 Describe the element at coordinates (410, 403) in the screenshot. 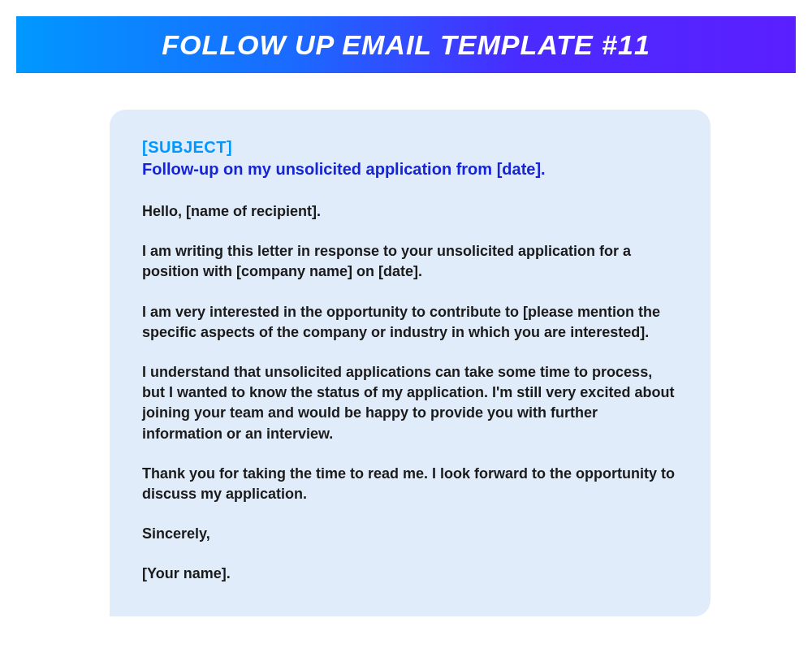

I see `paragraph-3: I understand that unsolicited applicatio…` at that location.